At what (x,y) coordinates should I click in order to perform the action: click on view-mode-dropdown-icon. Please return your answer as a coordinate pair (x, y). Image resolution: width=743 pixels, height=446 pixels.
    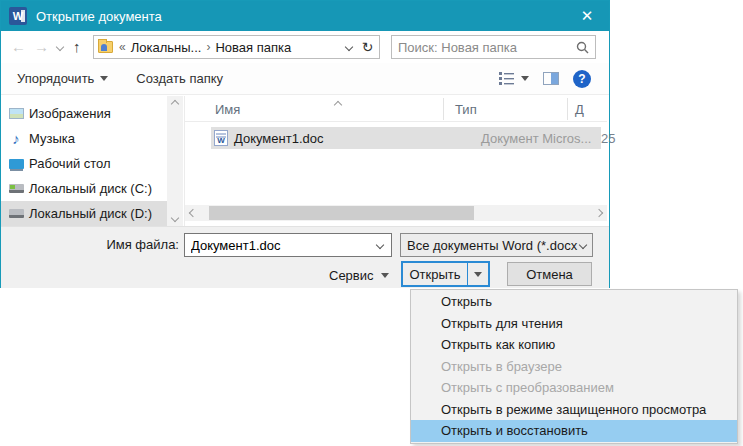
    Looking at the image, I should click on (525, 78).